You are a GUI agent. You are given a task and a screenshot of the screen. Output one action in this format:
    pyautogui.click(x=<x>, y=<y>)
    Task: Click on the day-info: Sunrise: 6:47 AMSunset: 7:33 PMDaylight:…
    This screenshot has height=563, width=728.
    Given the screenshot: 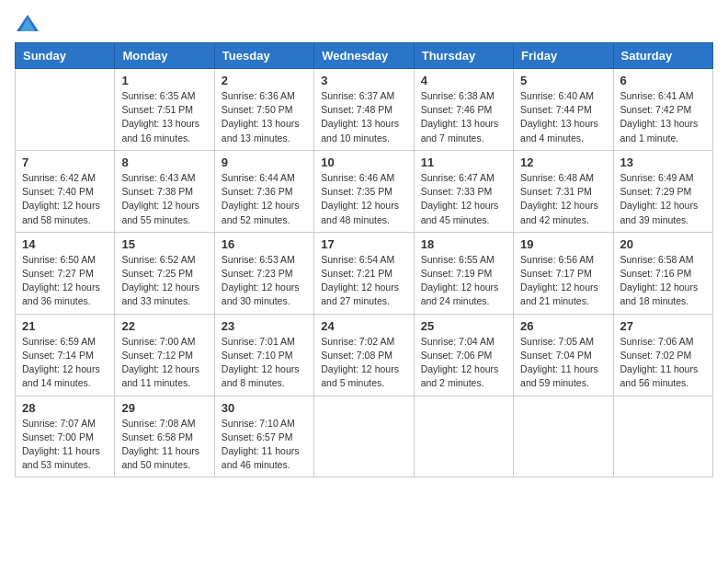 What is the action you would take?
    pyautogui.click(x=463, y=199)
    